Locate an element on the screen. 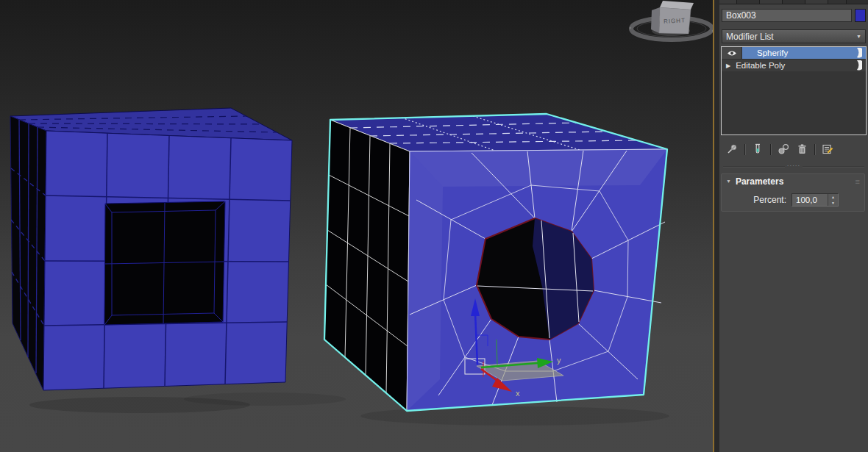 This screenshot has height=452, width=868. modifier-list-dropdown: Modifier List ▼ is located at coordinates (794, 37).